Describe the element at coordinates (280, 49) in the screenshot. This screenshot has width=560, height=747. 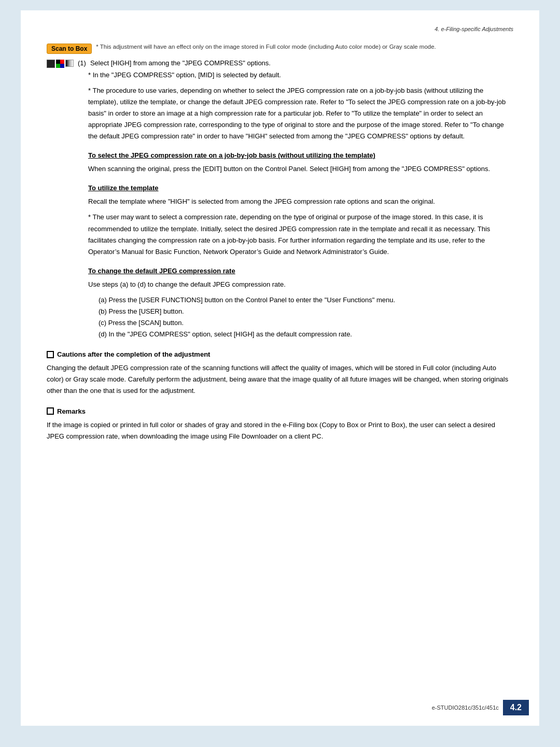
I see `scan-to-box-row: Scan to Box * This adjustment will have …` at that location.